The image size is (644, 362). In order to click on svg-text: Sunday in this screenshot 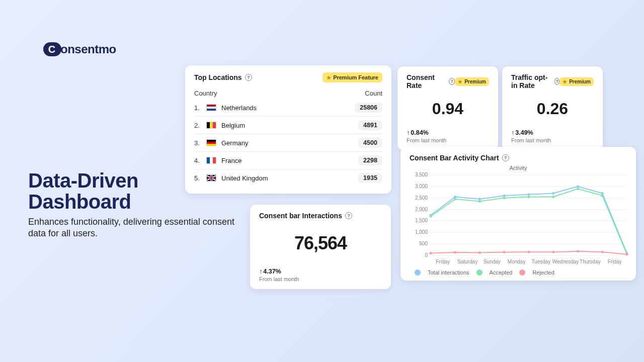, I will do `click(492, 261)`.